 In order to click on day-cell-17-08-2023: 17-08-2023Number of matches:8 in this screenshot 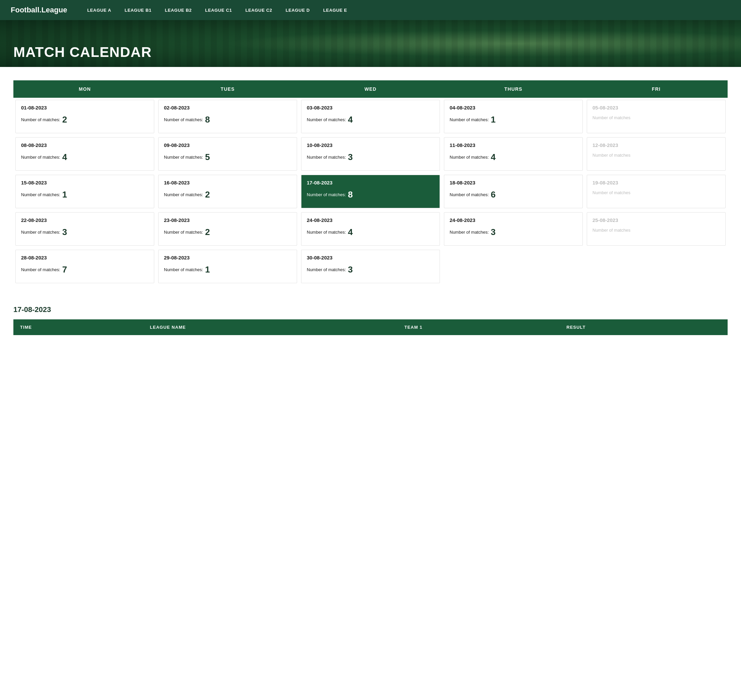, I will do `click(371, 191)`.